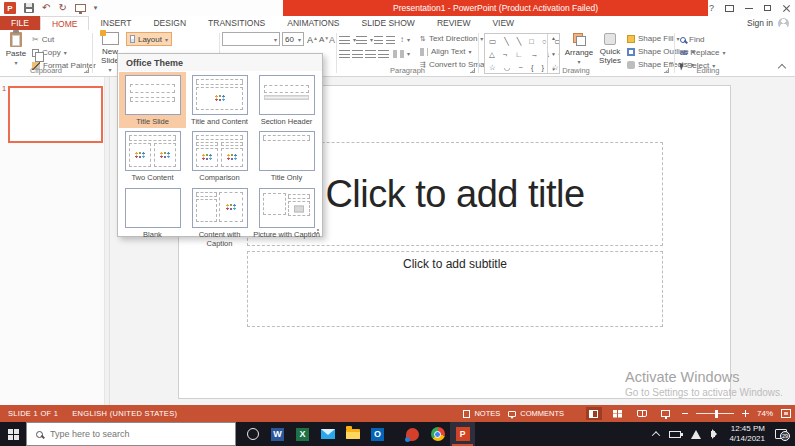  What do you see at coordinates (10, 8) in the screenshot?
I see `powerpoint-app-icon: P` at bounding box center [10, 8].